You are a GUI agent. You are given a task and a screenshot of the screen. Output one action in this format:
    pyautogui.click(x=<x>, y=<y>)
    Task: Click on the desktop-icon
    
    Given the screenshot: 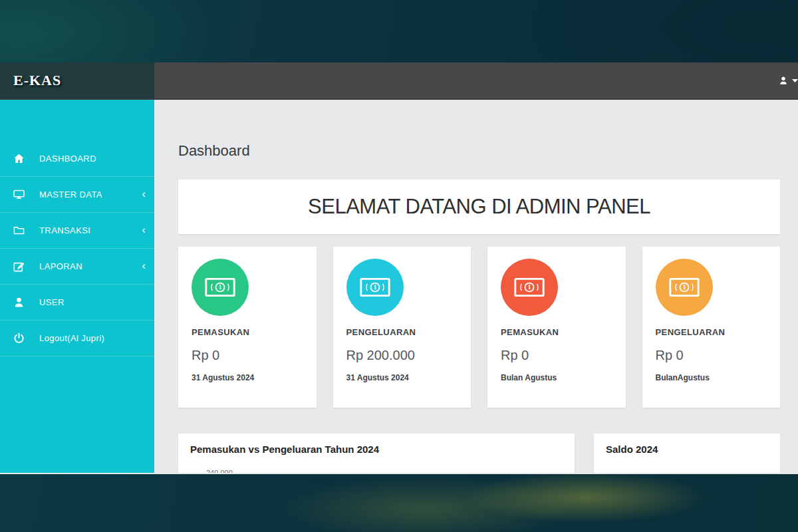 What is the action you would take?
    pyautogui.click(x=19, y=194)
    